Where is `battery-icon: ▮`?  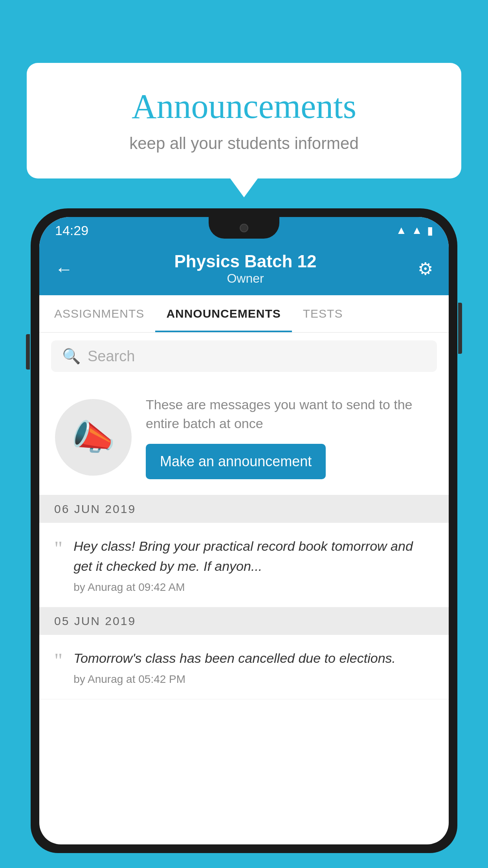
battery-icon: ▮ is located at coordinates (430, 230).